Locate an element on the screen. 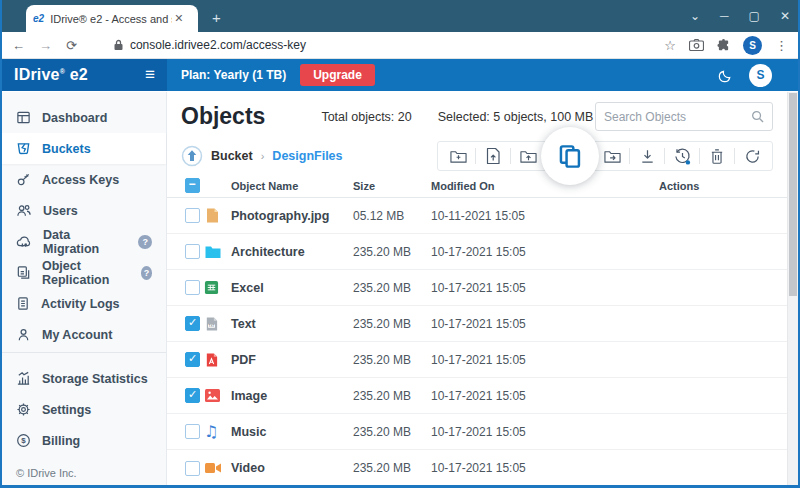  snapshots-history-icon is located at coordinates (682, 156).